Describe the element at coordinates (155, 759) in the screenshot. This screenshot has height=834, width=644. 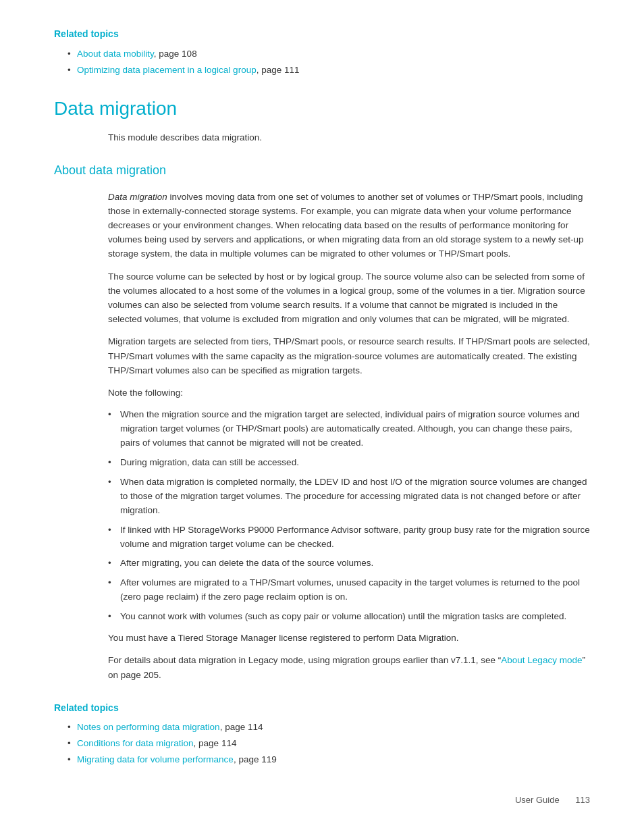
I see `migrating-data-link: Migrating data for volume performance` at that location.